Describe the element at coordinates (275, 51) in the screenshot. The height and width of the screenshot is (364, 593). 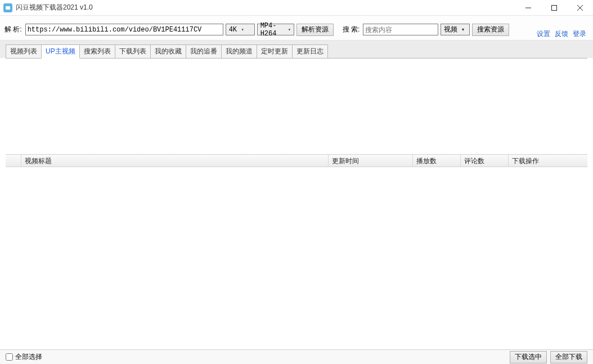
I see `tab-7: 定时更新` at that location.